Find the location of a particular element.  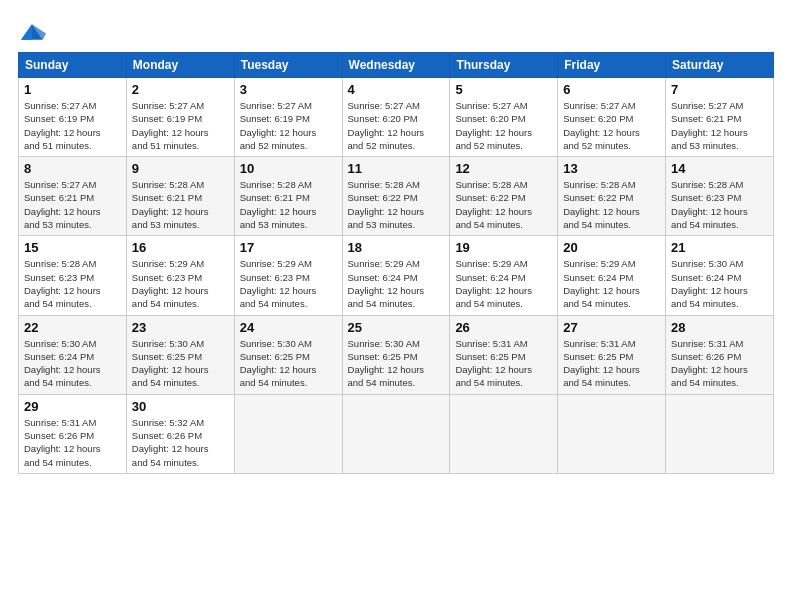

day-number: 10 is located at coordinates (288, 168).